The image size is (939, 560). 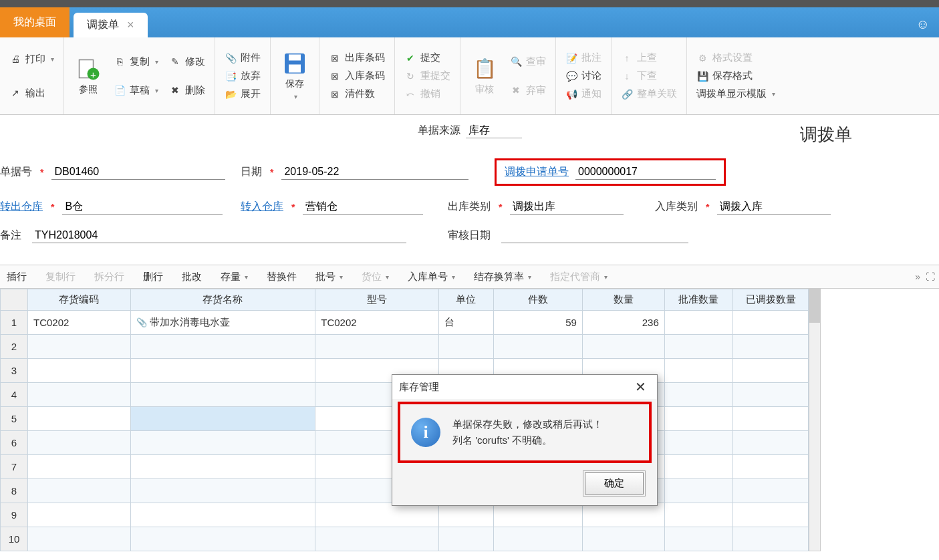 What do you see at coordinates (503, 277) in the screenshot?
I see `conv-rate-button: 结存换算率▾` at bounding box center [503, 277].